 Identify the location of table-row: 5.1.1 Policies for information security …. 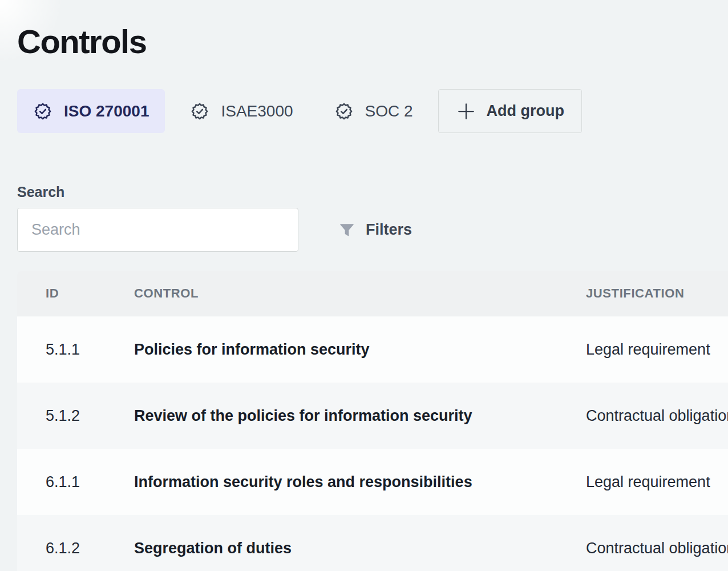
(373, 349).